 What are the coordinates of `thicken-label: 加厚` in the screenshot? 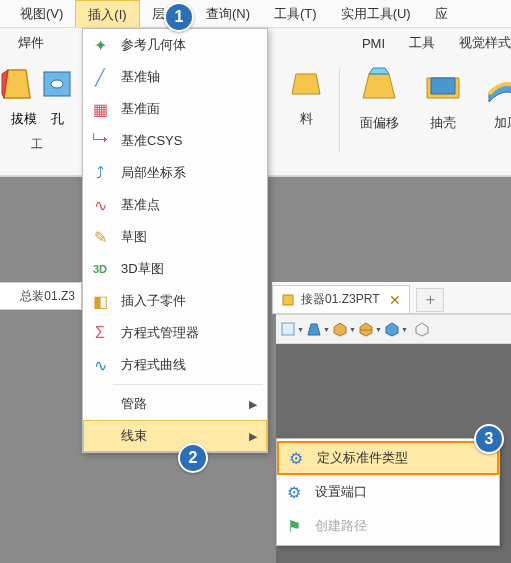 It's located at (502, 123).